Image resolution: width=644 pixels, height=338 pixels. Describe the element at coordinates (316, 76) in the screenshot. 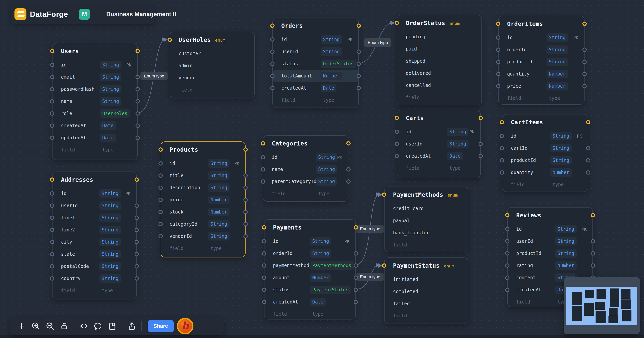

I see `field-row: totalAmountNumber` at that location.